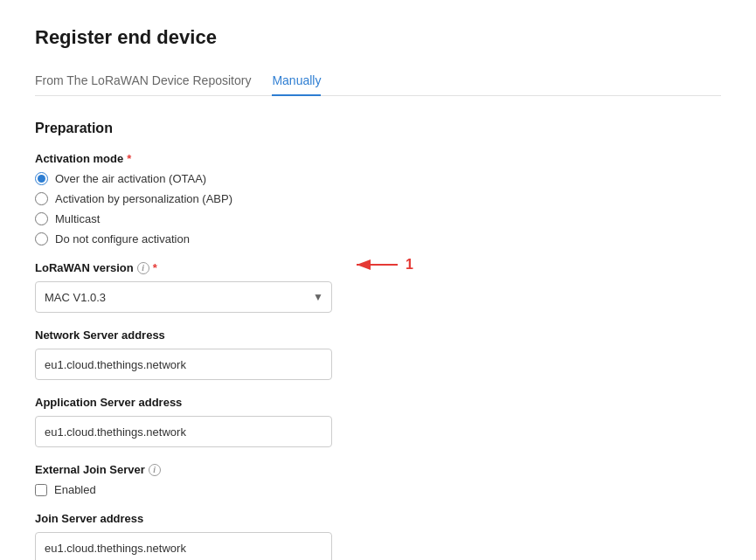 This screenshot has height=560, width=756. What do you see at coordinates (42, 239) in the screenshot?
I see `radio-none-input` at bounding box center [42, 239].